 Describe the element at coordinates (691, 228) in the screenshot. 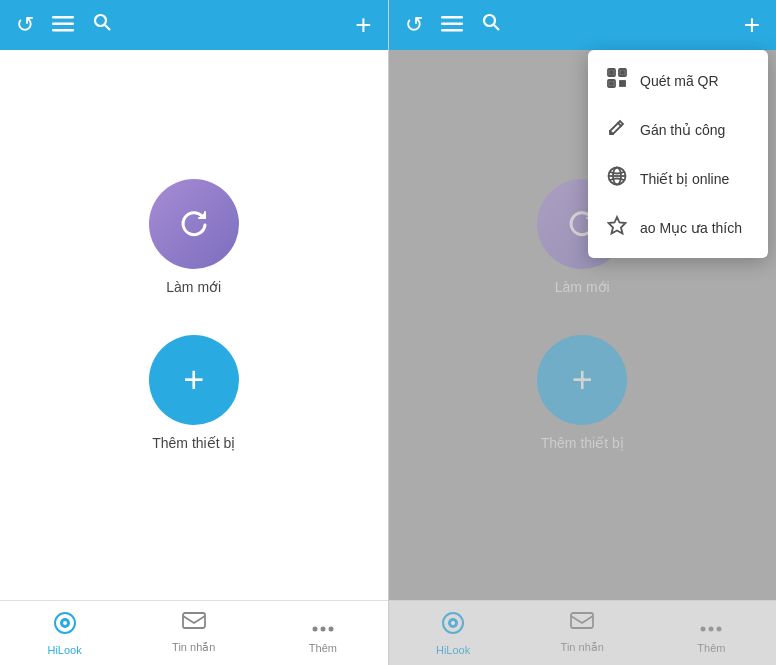

I see `favorites-label: ao Mục ưa thích` at that location.